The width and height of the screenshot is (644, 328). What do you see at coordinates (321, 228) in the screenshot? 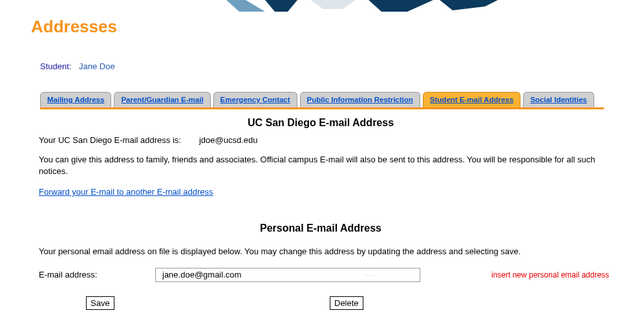
I see `personal-email-heading: Personal E-mail Address` at bounding box center [321, 228].